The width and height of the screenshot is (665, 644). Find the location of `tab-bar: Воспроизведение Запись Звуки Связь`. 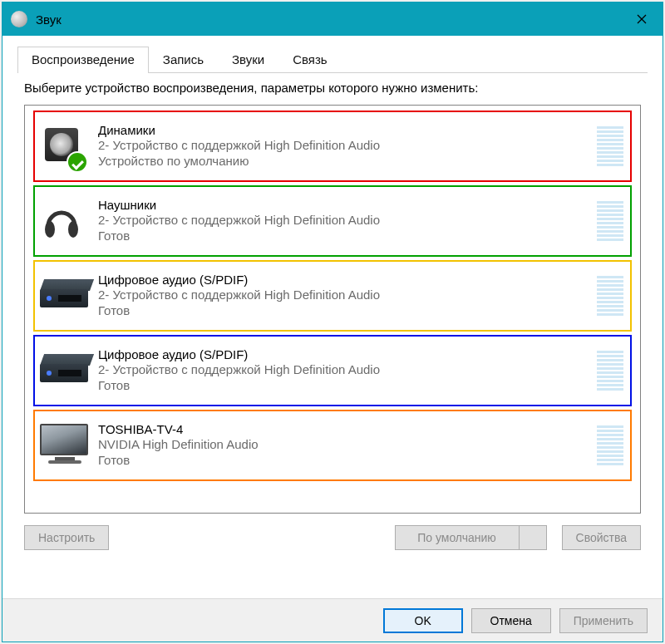

tab-bar: Воспроизведение Запись Звуки Связь is located at coordinates (332, 60).